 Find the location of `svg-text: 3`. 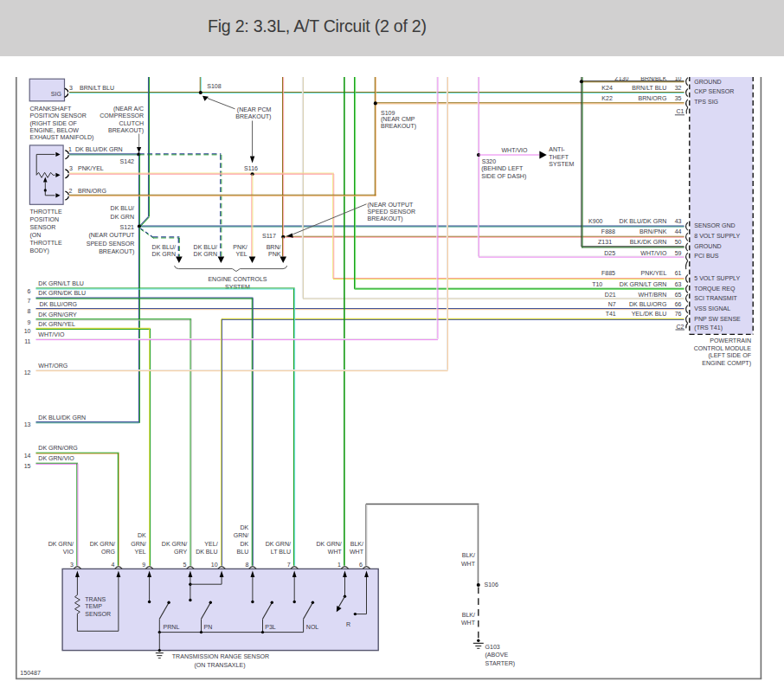

svg-text: 3 is located at coordinates (72, 564).